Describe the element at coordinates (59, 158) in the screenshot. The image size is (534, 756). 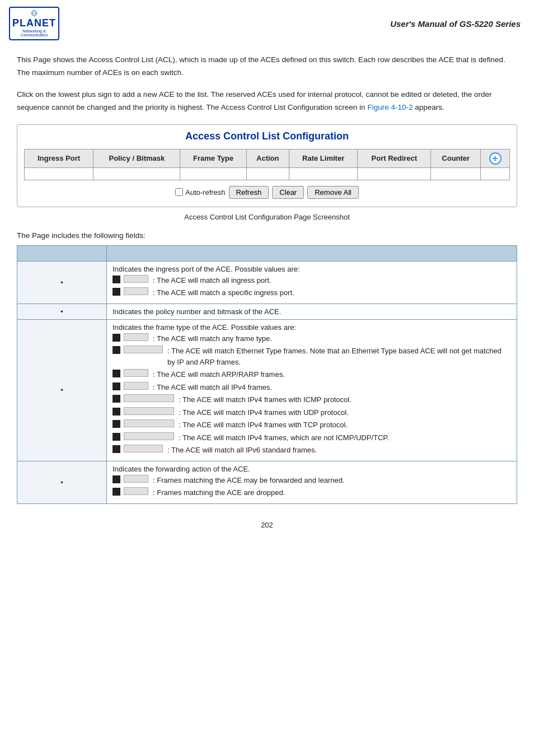
I see `col-ingress-port: Ingress Port` at that location.